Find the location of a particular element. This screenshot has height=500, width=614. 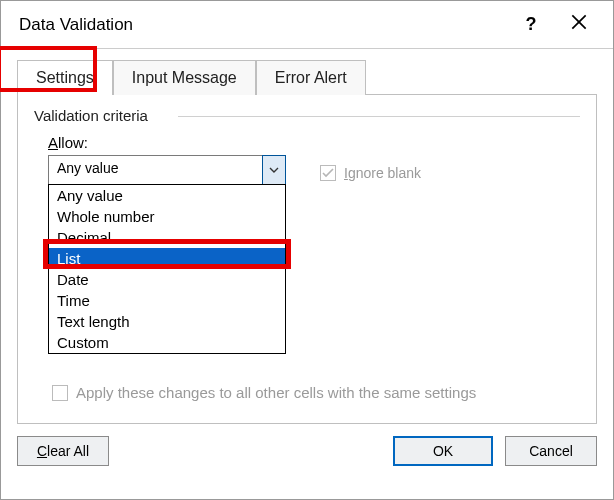

dialog-title: Data Validation is located at coordinates (264, 25).